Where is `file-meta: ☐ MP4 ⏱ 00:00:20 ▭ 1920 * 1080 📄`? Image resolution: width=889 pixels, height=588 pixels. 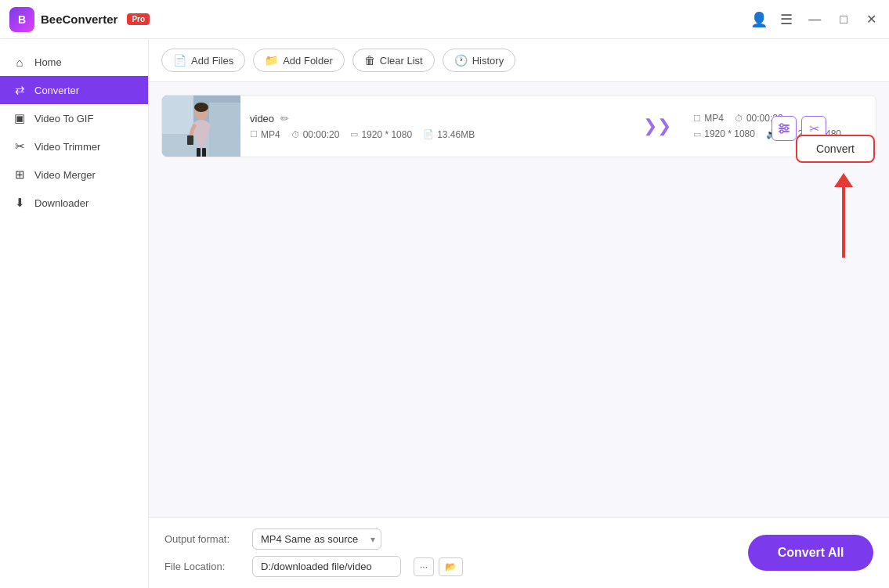
file-meta: ☐ MP4 ⏱ 00:00:20 ▭ 1920 * 1080 📄 is located at coordinates (435, 135).